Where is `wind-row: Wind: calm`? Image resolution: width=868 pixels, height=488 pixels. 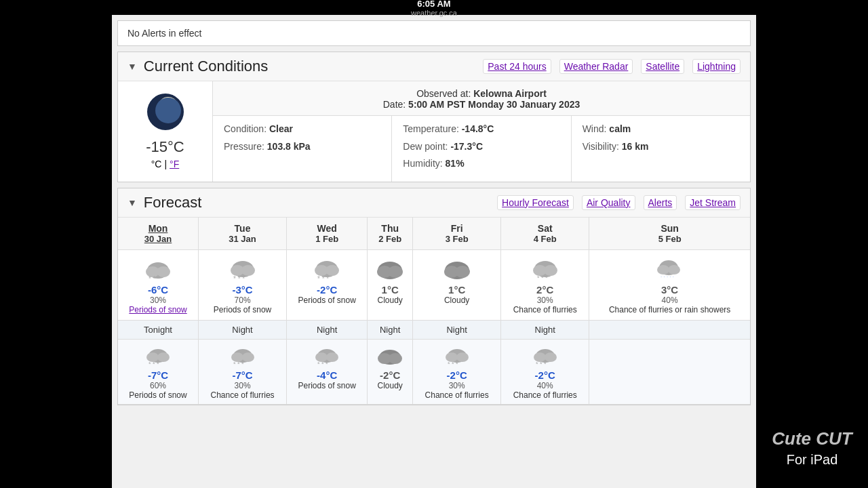
wind-row: Wind: calm is located at coordinates (660, 129).